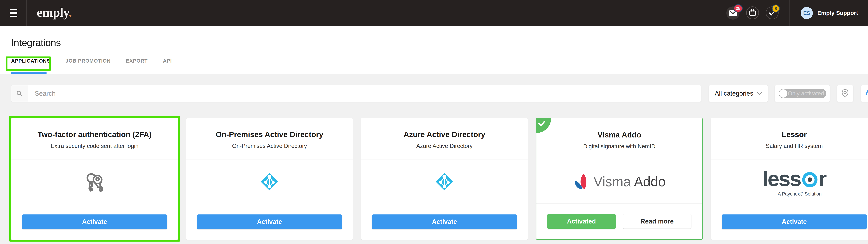 Image resolution: width=868 pixels, height=244 pixels. What do you see at coordinates (444, 182) in the screenshot?
I see `azure-active-directory-icon` at bounding box center [444, 182].